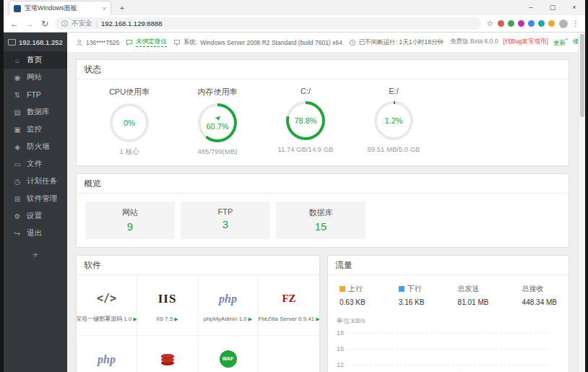 Image resolution: width=588 pixels, height=372 pixels. What do you see at coordinates (501, 23) in the screenshot?
I see `extension-red-icon` at bounding box center [501, 23].